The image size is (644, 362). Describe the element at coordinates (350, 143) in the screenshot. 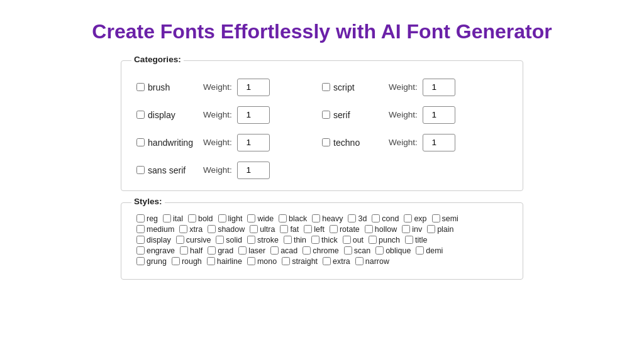

I see `category-label-techno: techno` at that location.